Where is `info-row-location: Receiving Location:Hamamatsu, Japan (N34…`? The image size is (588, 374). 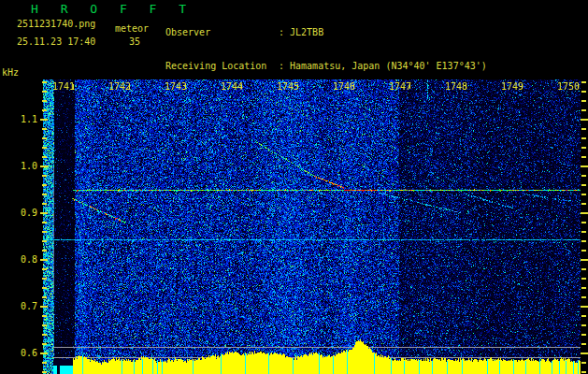
info-row-location: Receiving Location:Hamamatsu, Japan (N34… is located at coordinates (326, 66).